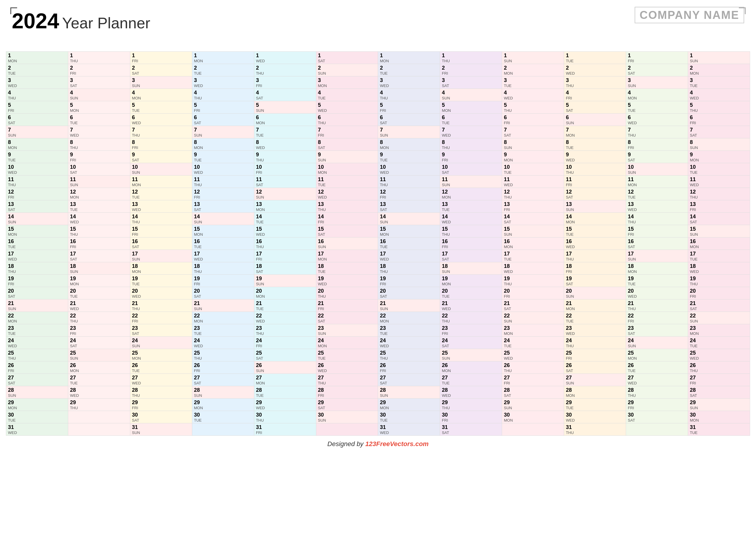  I want to click on calendar-cell-jan-4: 4THU, so click(37, 95).